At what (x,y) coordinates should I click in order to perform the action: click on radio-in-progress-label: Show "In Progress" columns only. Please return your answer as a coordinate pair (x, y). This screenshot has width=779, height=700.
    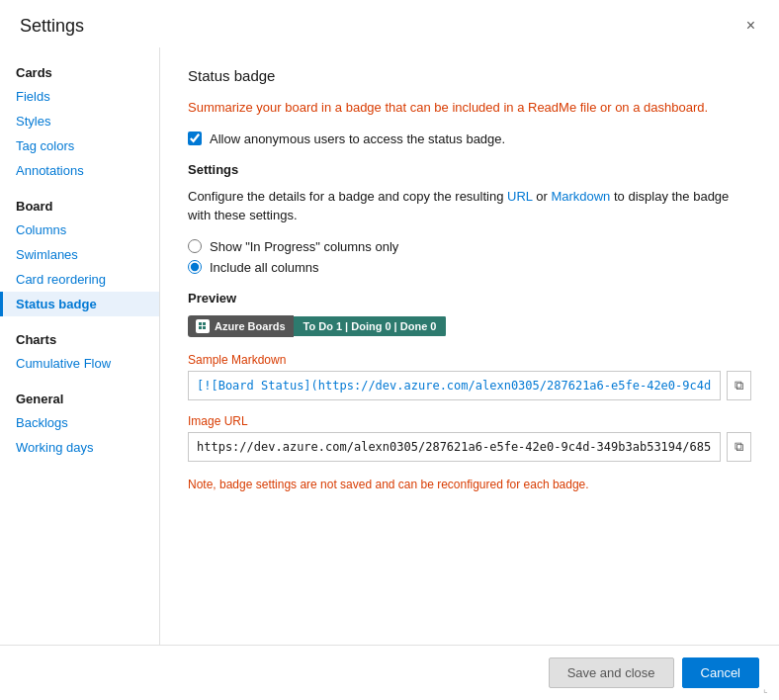
    Looking at the image, I should click on (304, 247).